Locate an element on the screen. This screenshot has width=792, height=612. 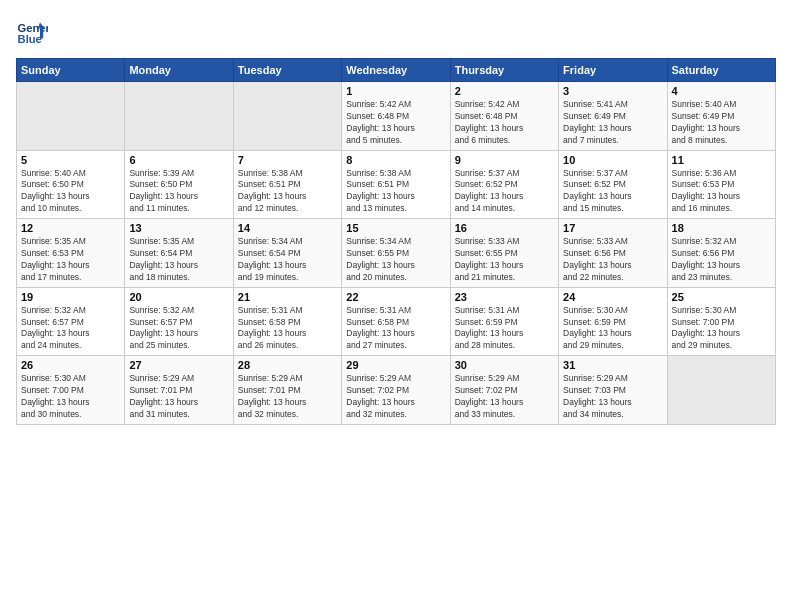
day-number: 17 is located at coordinates (612, 228).